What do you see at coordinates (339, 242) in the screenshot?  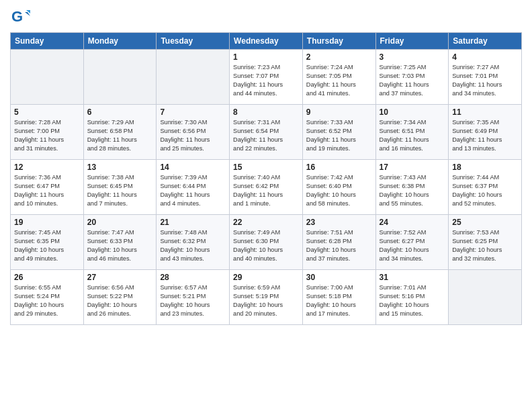 I see `calendar-cell: 23Sunrise: 7:51 AM Sunset: 6:28 PM Dayli…` at bounding box center [339, 242].